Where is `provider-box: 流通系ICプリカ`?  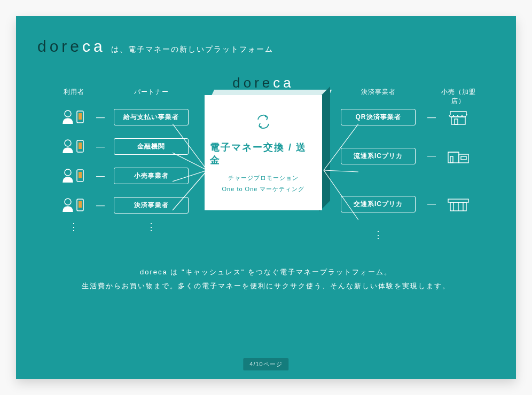 provider-box: 流通系ICプリカ is located at coordinates (378, 156).